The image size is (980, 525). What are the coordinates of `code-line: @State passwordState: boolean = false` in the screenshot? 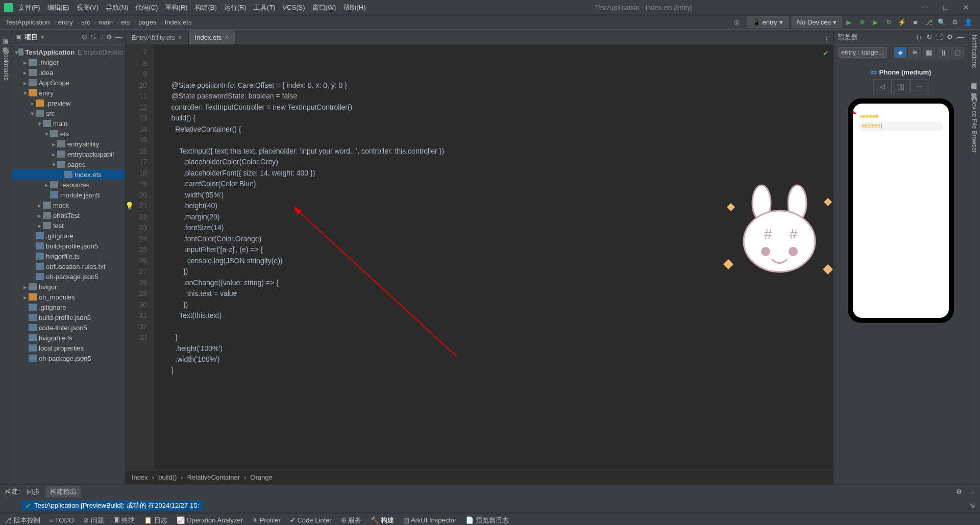 It's located at (498, 96).